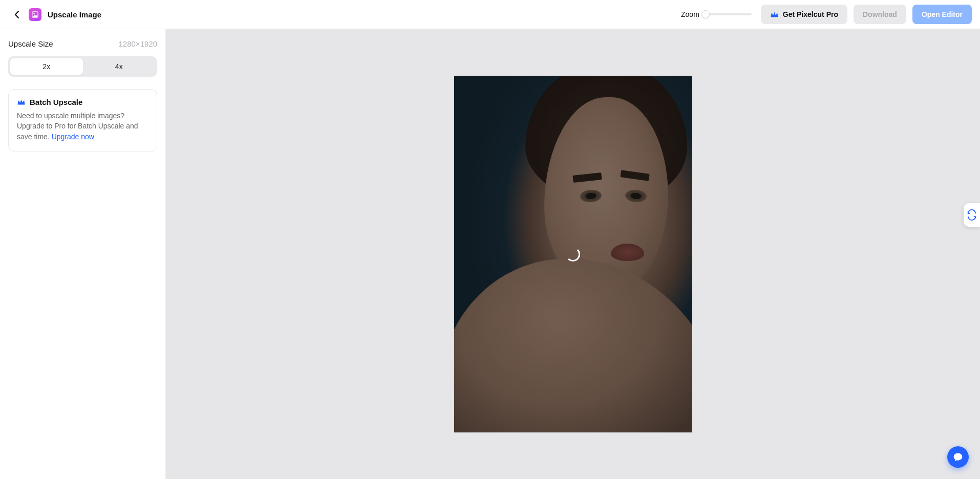  Describe the element at coordinates (880, 14) in the screenshot. I see `download-label: Download` at that location.